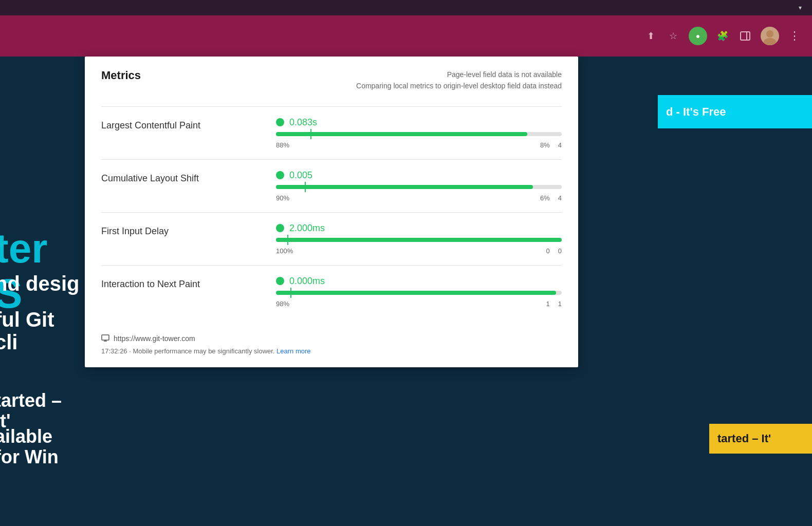  I want to click on website-subtext-1: nd desig, so click(40, 284).